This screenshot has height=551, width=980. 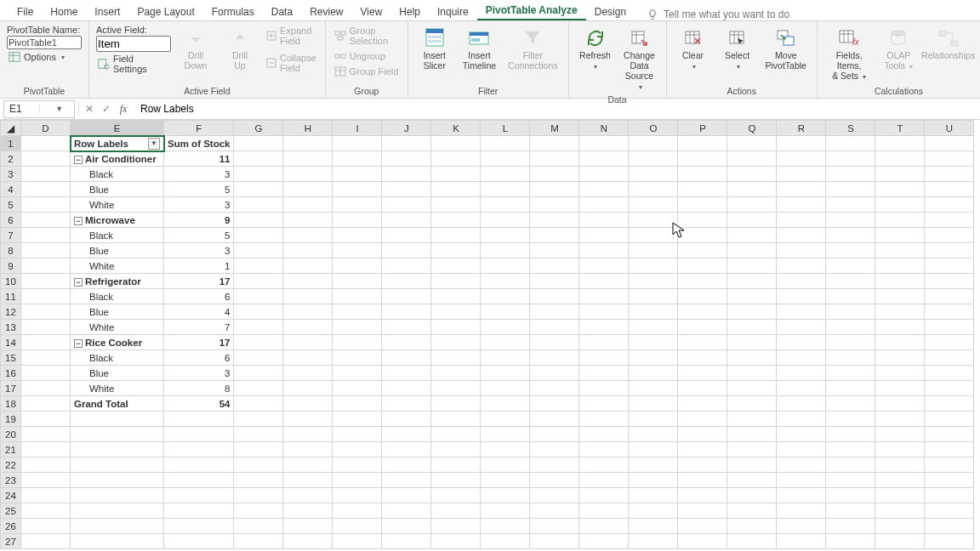 What do you see at coordinates (327, 12) in the screenshot?
I see `tab-review: Review` at bounding box center [327, 12].